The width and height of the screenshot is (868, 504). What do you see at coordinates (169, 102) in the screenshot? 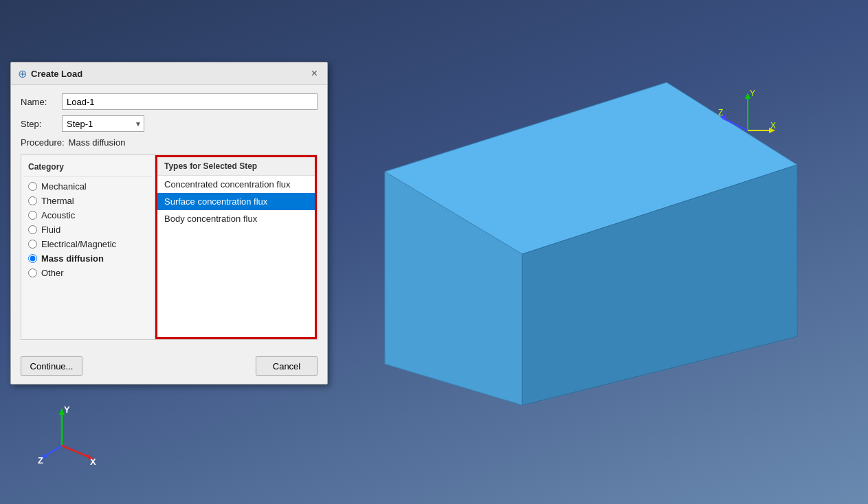
I see `name-row: Name:` at bounding box center [169, 102].